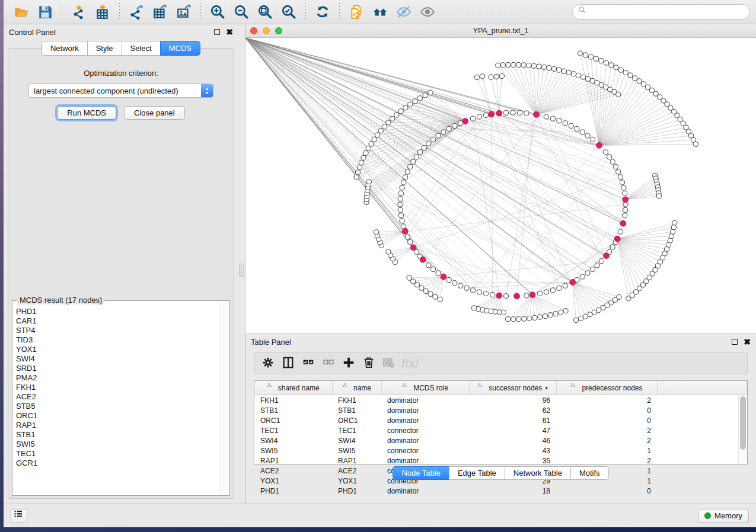 This screenshot has width=756, height=532. What do you see at coordinates (118, 378) in the screenshot?
I see `mcds-result-item: PMA2` at bounding box center [118, 378].